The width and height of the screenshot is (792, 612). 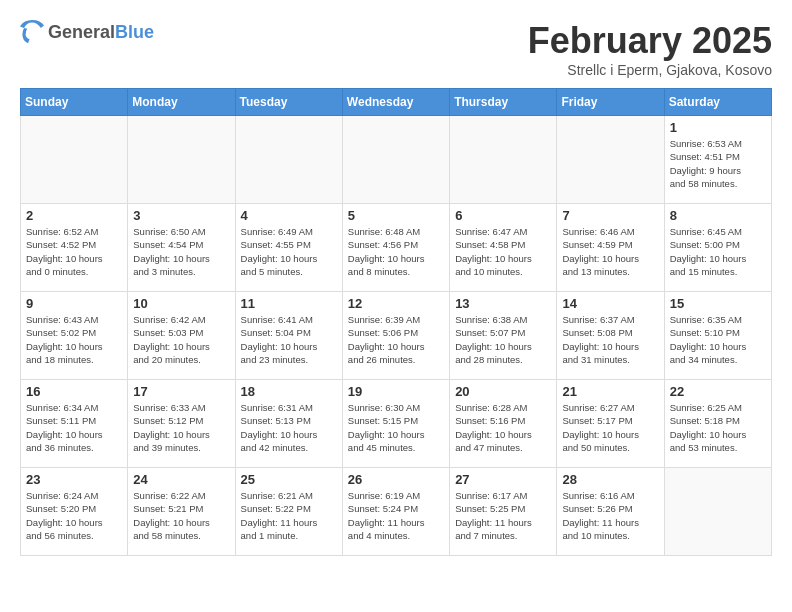 What do you see at coordinates (718, 392) in the screenshot?
I see `day-number: 22` at bounding box center [718, 392].